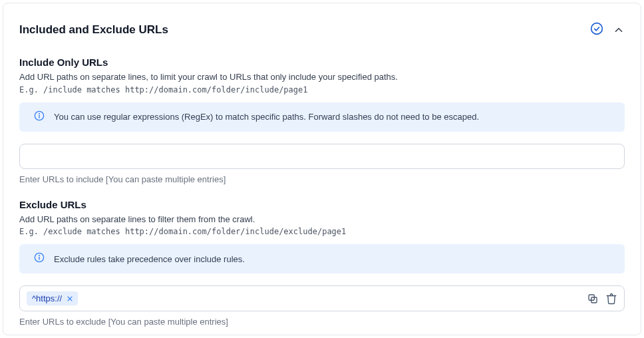  Describe the element at coordinates (94, 30) in the screenshot. I see `panel-title: Included and Exclude URLs` at that location.